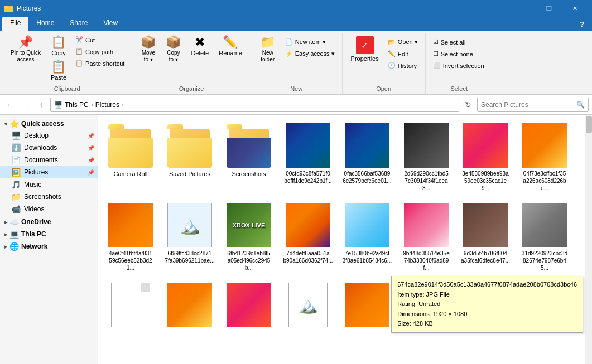  What do you see at coordinates (59, 71) in the screenshot?
I see `paste-button: 📋 Paste` at bounding box center [59, 71].